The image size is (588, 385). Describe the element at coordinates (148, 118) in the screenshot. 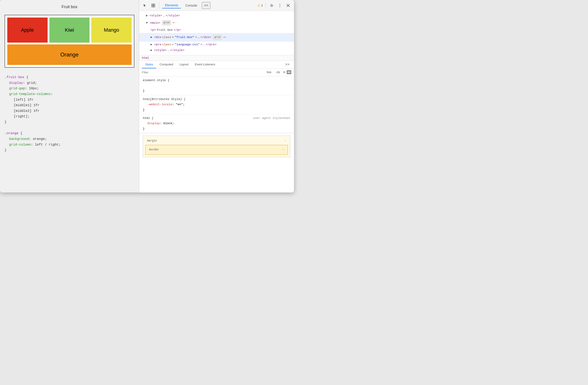

I see `style-selector-html: html {` at that location.